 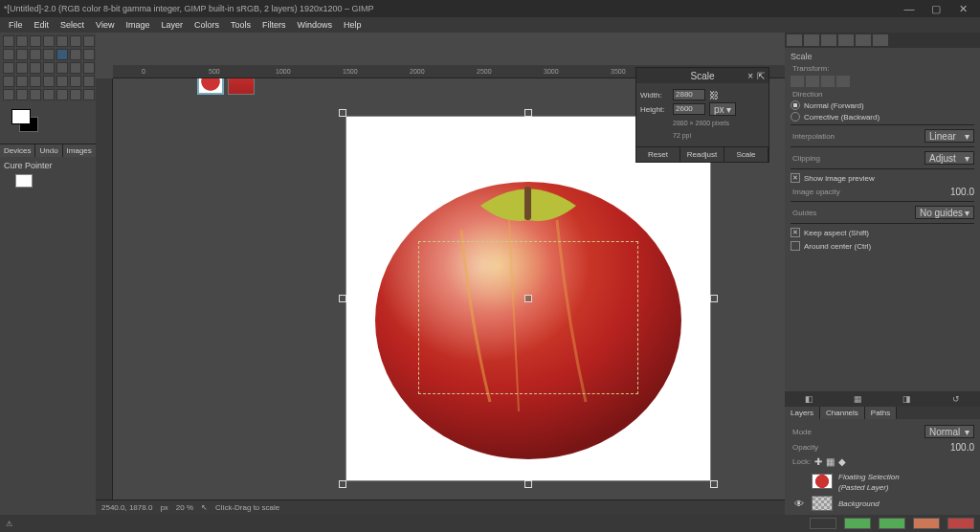 I want to click on menu-file: File, so click(x=15, y=25).